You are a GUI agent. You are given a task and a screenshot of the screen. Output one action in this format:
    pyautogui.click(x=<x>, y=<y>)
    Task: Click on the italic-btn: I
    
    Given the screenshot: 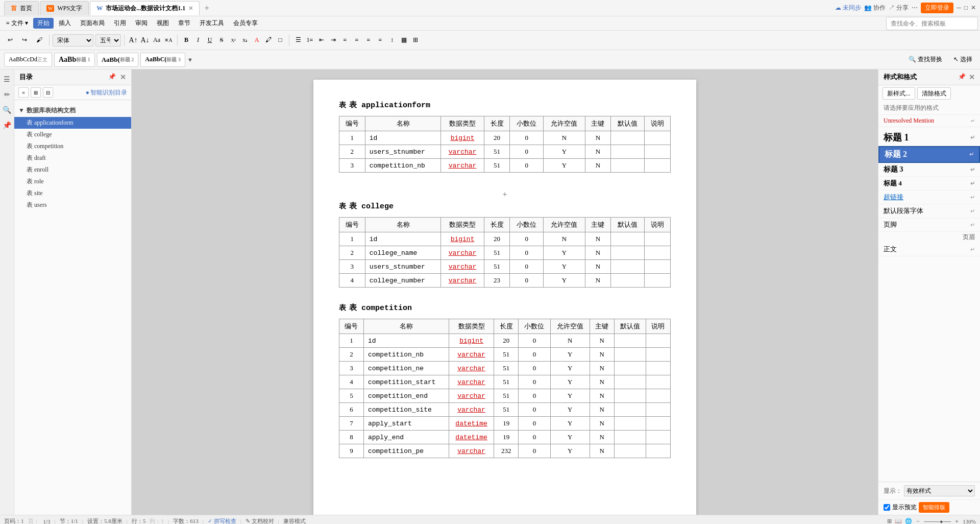 What is the action you would take?
    pyautogui.click(x=198, y=40)
    